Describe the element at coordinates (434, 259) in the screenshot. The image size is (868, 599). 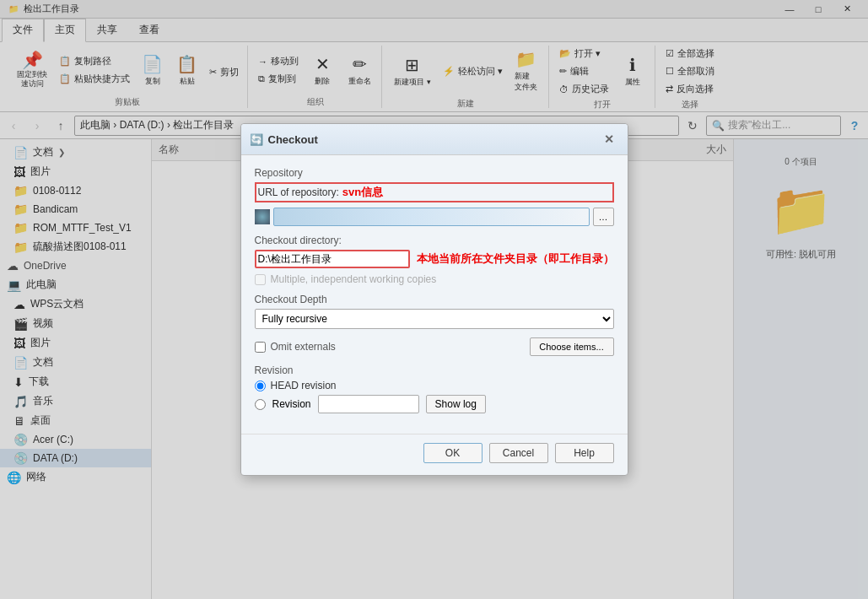
I see `dir-row: 本地当前所在文件夹目录（即工作目录）` at that location.